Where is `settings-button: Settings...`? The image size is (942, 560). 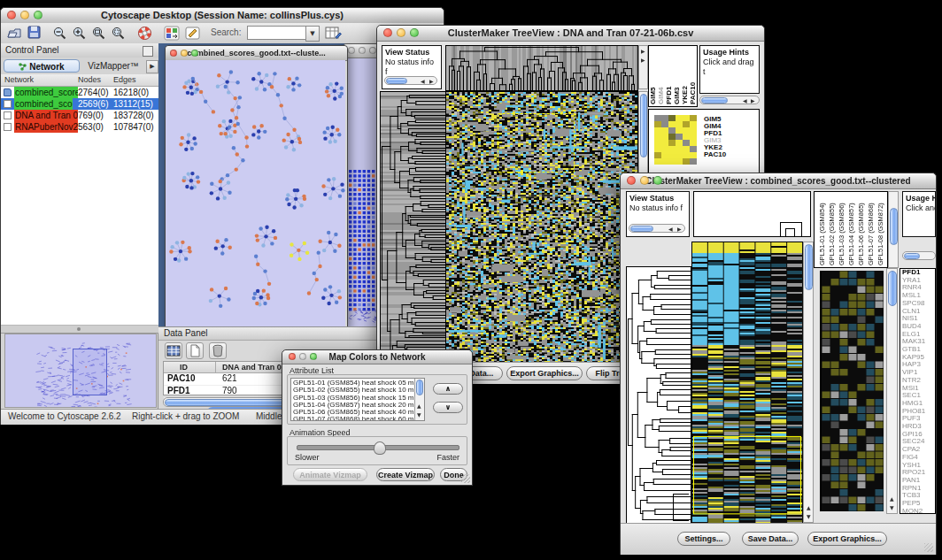
settings-button: Settings... is located at coordinates (704, 539).